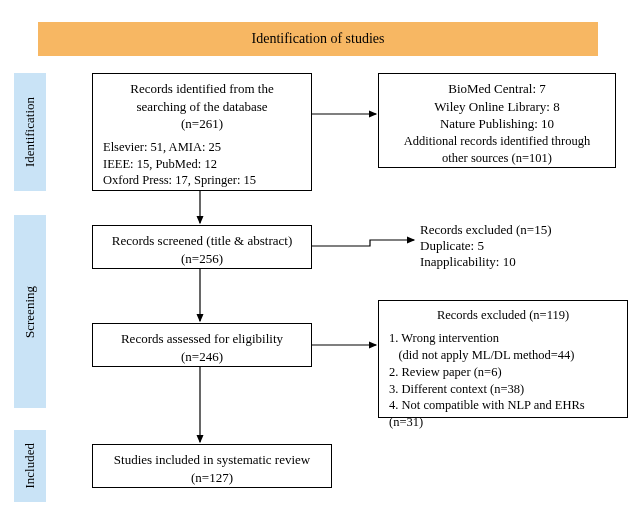 The width and height of the screenshot is (640, 525). I want to click on assessed-l1: Records assessed for eligibility, so click(202, 339).